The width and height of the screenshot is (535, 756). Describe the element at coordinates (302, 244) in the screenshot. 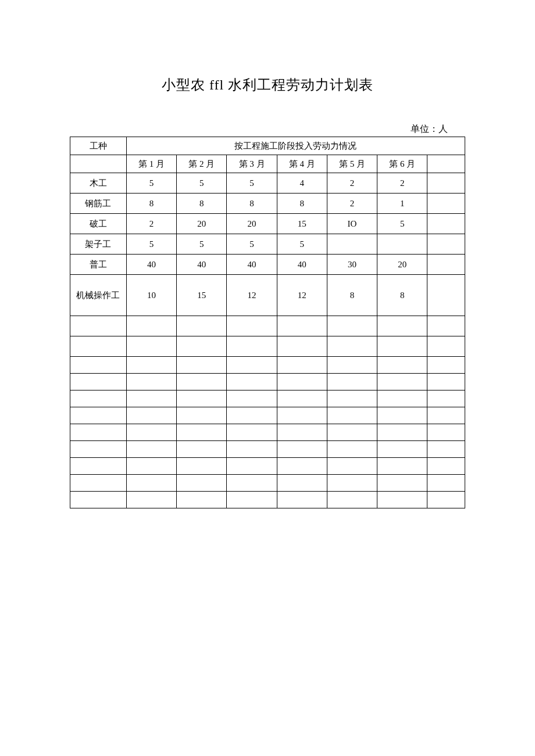

I see `cell-m4: 5` at that location.